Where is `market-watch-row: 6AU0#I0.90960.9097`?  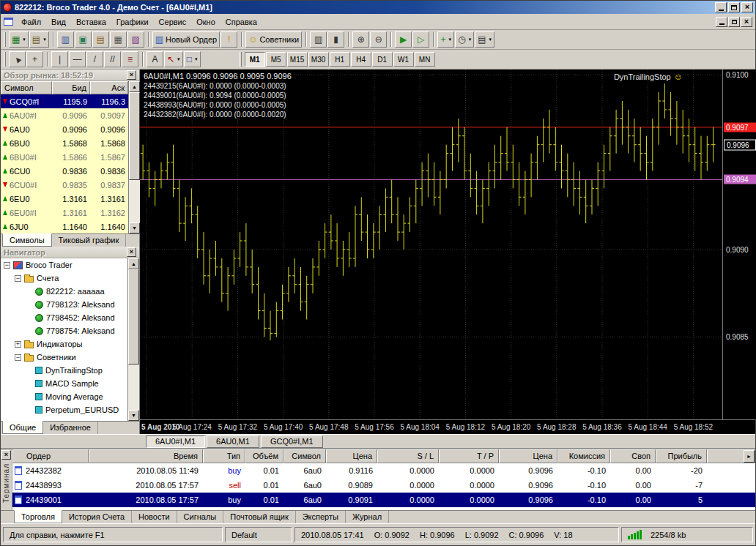
market-watch-row: 6AU0#I0.90960.9097 is located at coordinates (64, 116).